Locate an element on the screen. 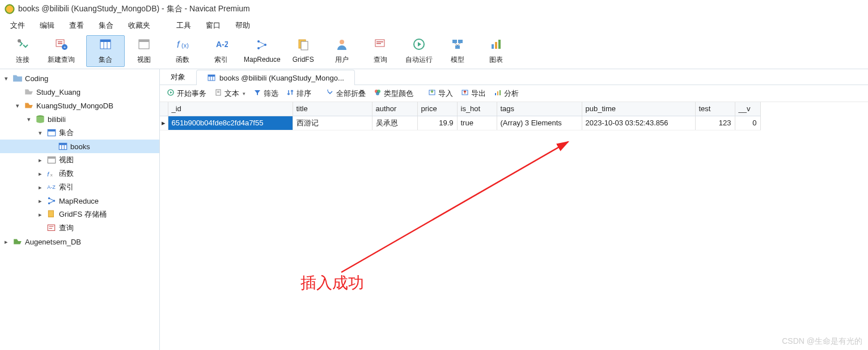 This screenshot has width=868, height=350. action-analyze: 分析 is located at coordinates (506, 94).